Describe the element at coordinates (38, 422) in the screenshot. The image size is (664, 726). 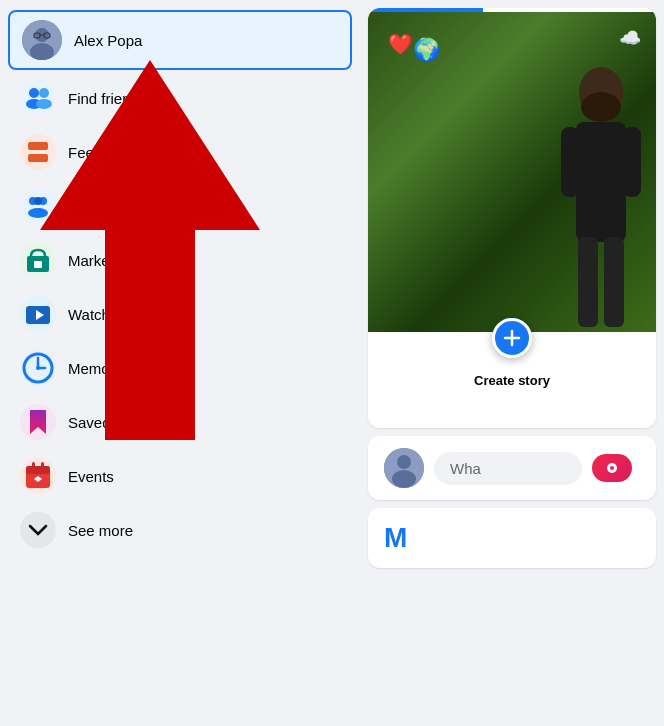
I see `saved-icon` at that location.